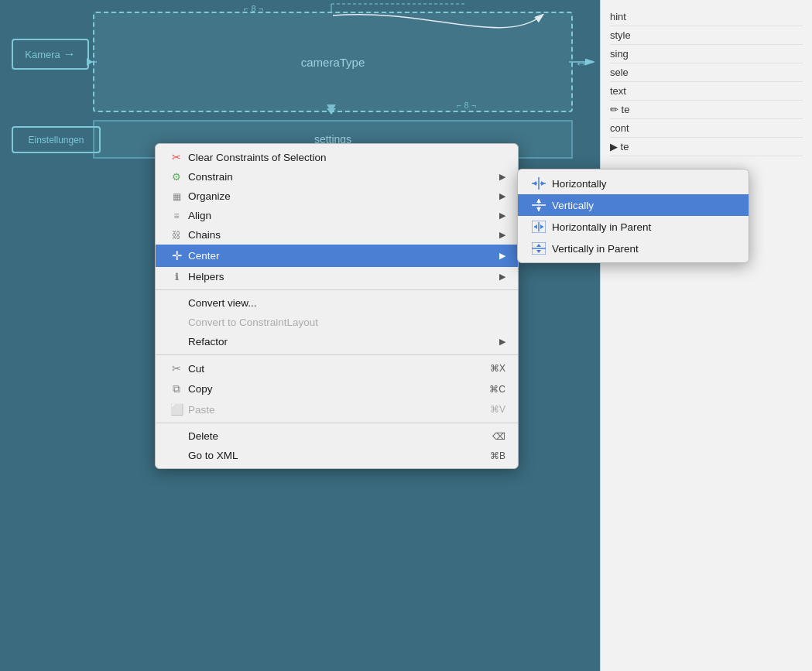  I want to click on right-panel-item-sing: sing, so click(706, 54).